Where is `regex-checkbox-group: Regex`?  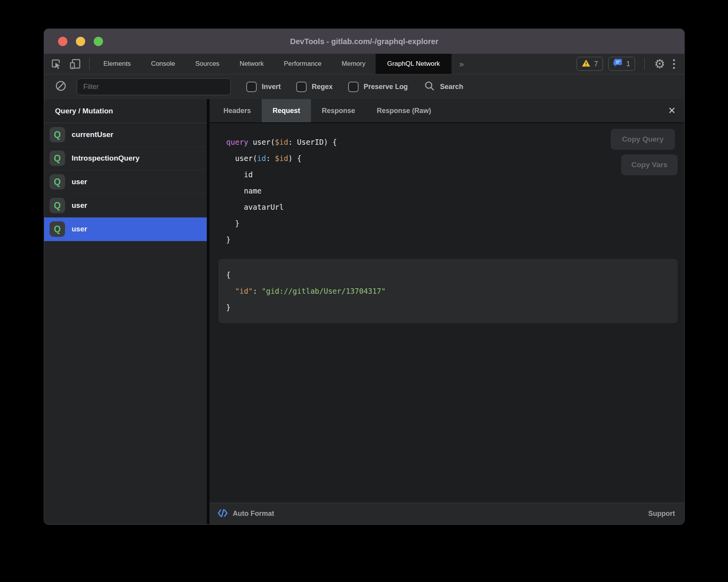
regex-checkbox-group: Regex is located at coordinates (314, 87).